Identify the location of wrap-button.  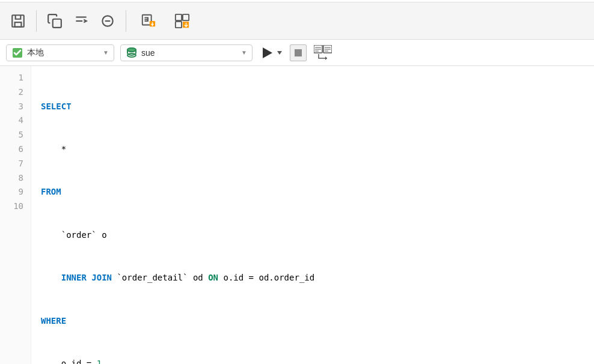
(108, 21).